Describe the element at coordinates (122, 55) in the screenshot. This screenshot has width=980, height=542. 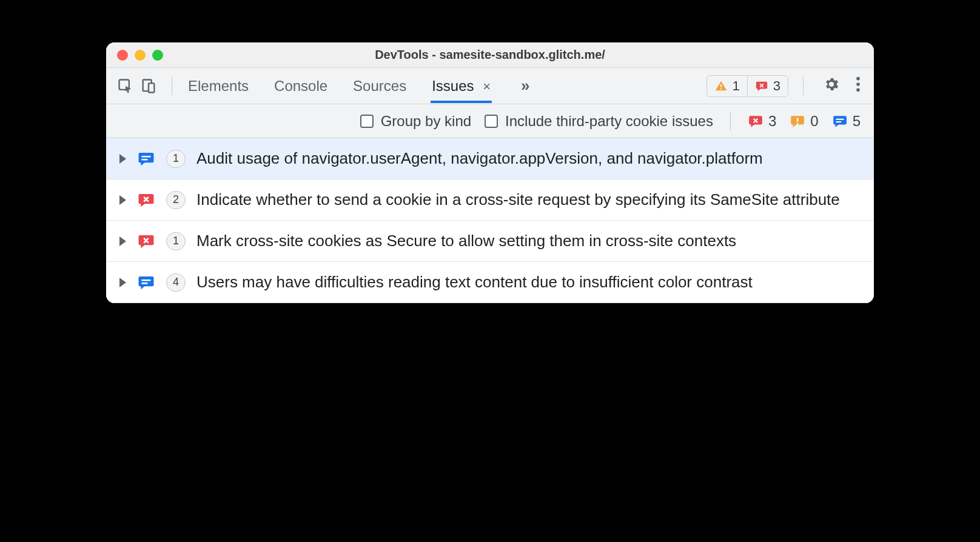
I see `close-window-button` at that location.